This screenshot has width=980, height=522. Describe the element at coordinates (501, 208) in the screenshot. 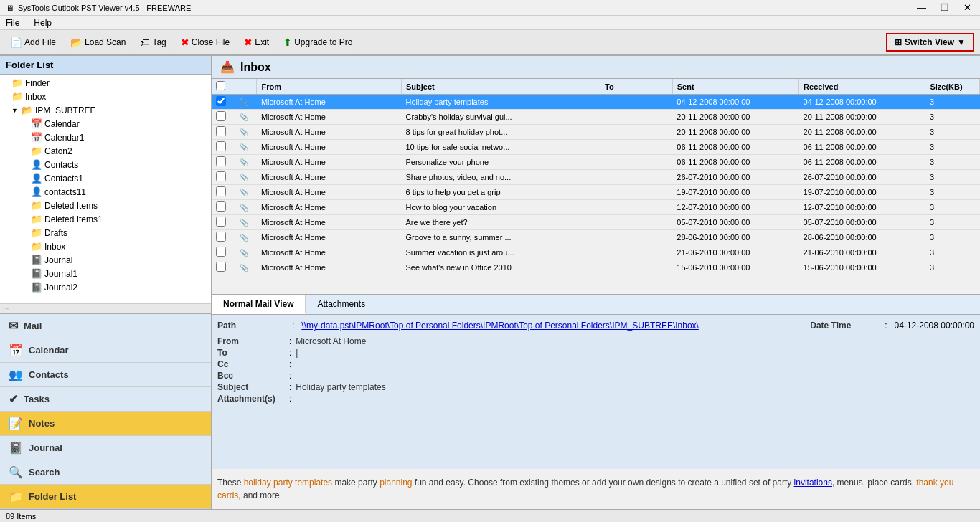

I see `email-subject: How to blog your vacation` at that location.